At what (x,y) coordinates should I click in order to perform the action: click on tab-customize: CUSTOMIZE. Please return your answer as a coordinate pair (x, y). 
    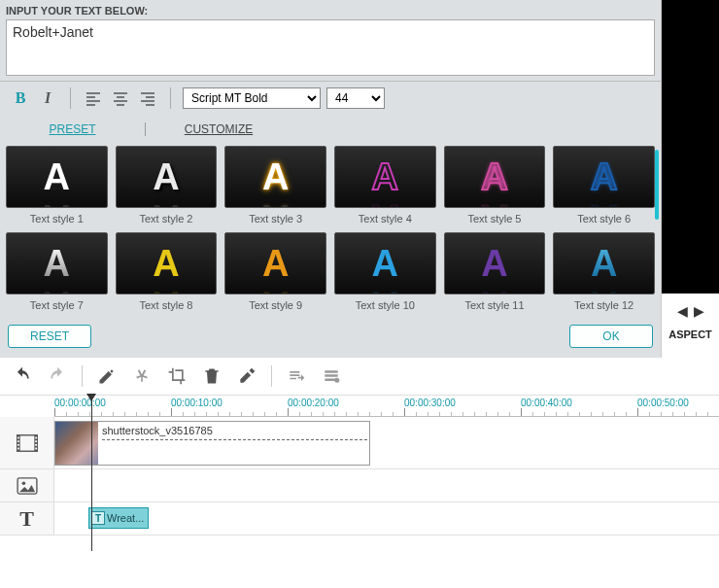
    Looking at the image, I should click on (219, 129).